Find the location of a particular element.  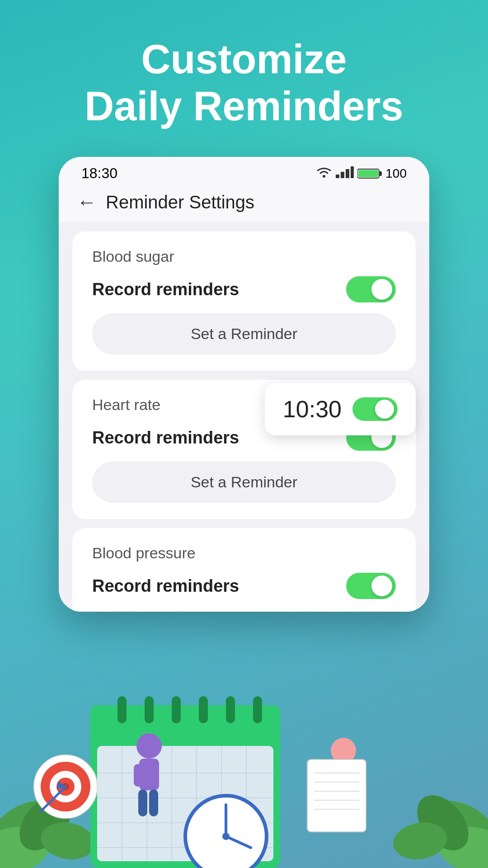

blood-sugar-card: Blood sugar Record reminders Set a Remin… is located at coordinates (244, 301).